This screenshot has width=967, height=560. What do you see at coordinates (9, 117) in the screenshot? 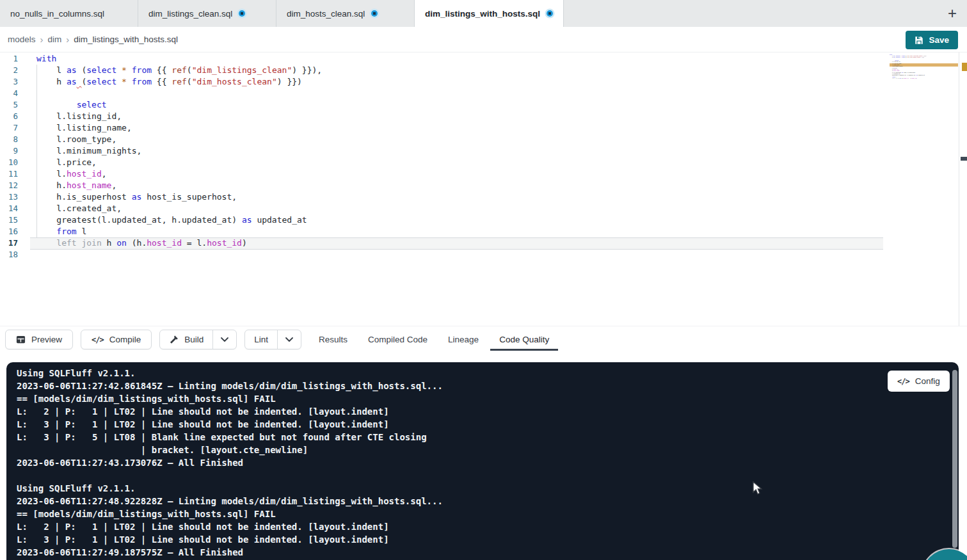
I see `line-number-6: 6` at bounding box center [9, 117].